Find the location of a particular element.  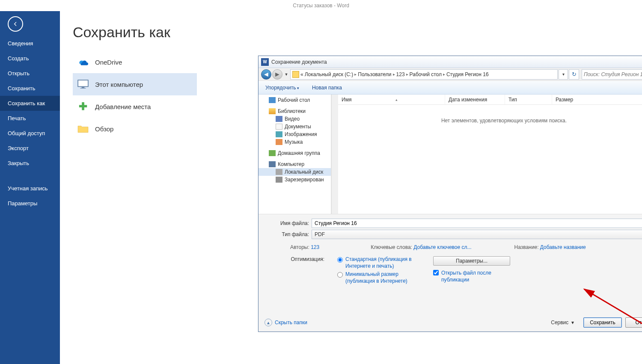

dialog-titlebar: W Сохранение документа ✕ is located at coordinates (450, 62).